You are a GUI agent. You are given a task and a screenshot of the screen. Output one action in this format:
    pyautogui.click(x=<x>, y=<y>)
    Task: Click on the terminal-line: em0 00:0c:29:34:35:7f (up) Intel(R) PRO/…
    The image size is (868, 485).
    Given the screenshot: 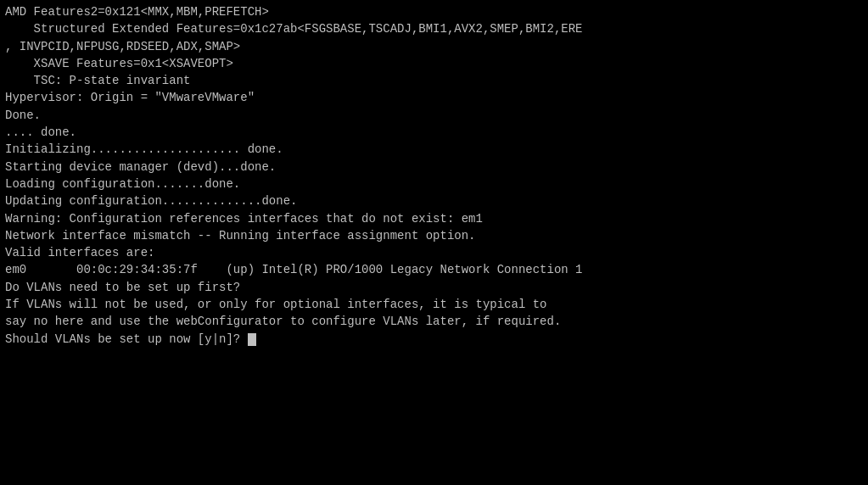 What is the action you would take?
    pyautogui.click(x=434, y=270)
    